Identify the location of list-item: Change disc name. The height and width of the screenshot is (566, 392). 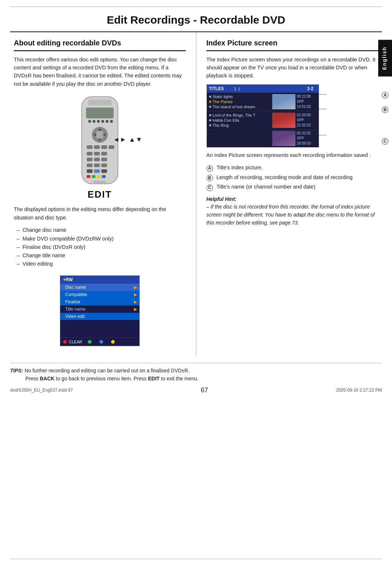
(101, 230).